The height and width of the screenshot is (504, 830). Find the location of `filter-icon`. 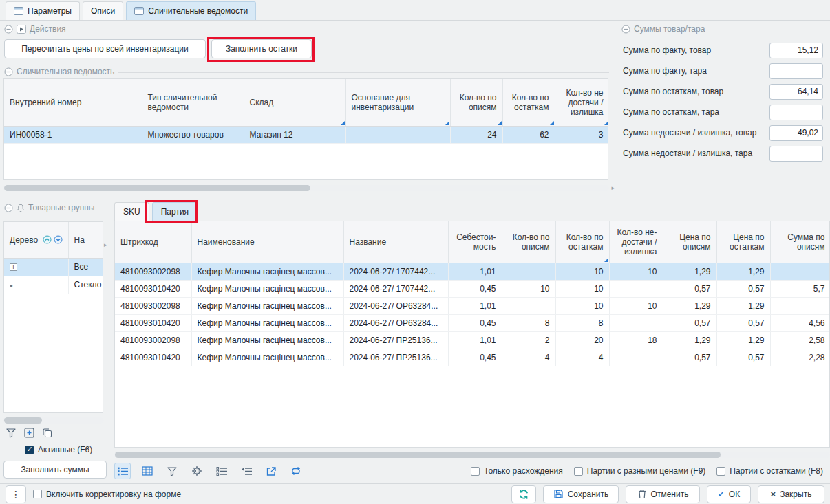

filter-icon is located at coordinates (172, 471).